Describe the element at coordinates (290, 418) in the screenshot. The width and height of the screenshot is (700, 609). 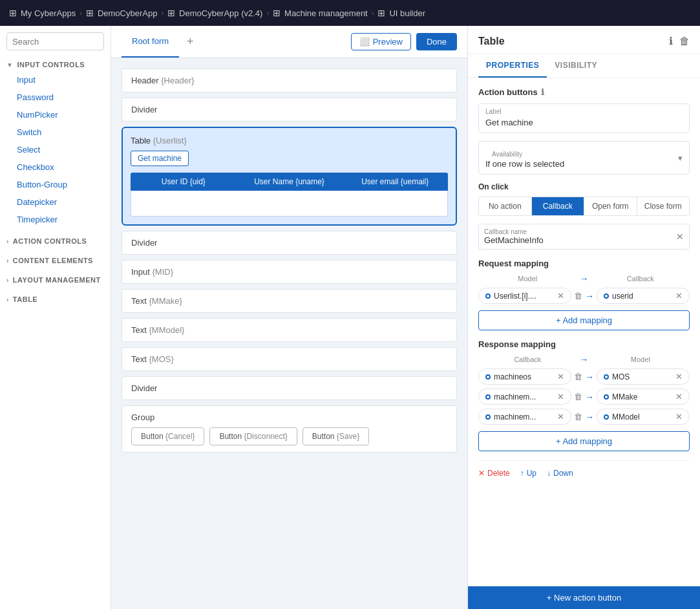
I see `group-label: Group` at that location.